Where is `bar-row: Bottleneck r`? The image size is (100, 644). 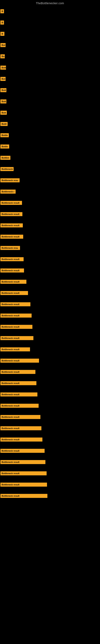 bar-row: Bottleneck r is located at coordinates (50, 192).